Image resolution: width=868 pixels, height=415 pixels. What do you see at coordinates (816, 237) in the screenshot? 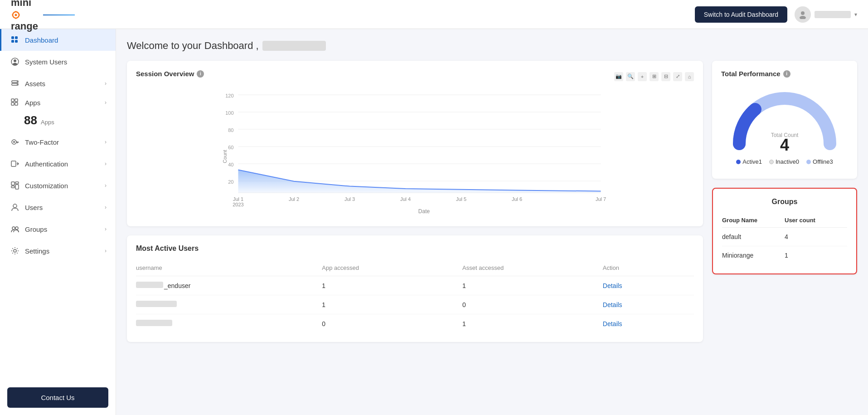
I see `group-count-default: 4` at bounding box center [816, 237].